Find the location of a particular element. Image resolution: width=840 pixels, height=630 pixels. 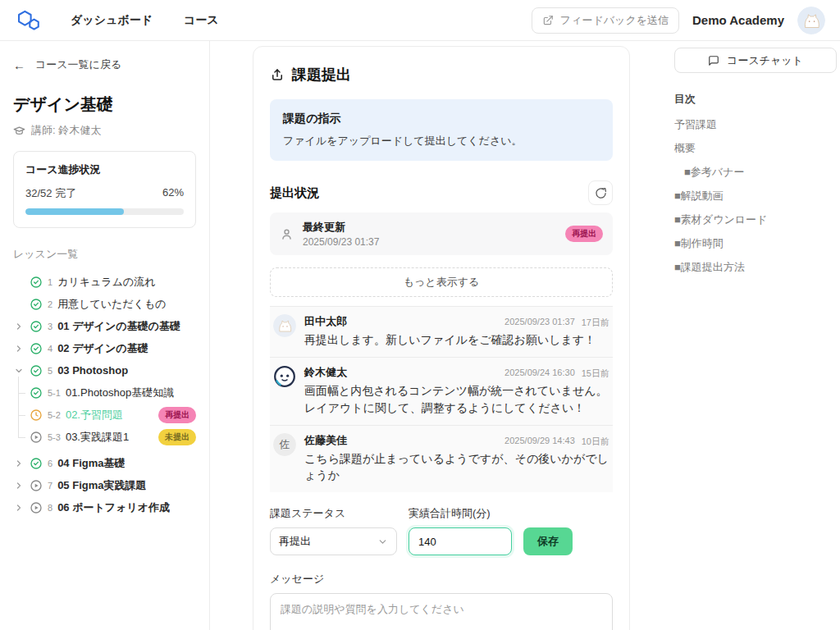

user-avatar is located at coordinates (811, 21).